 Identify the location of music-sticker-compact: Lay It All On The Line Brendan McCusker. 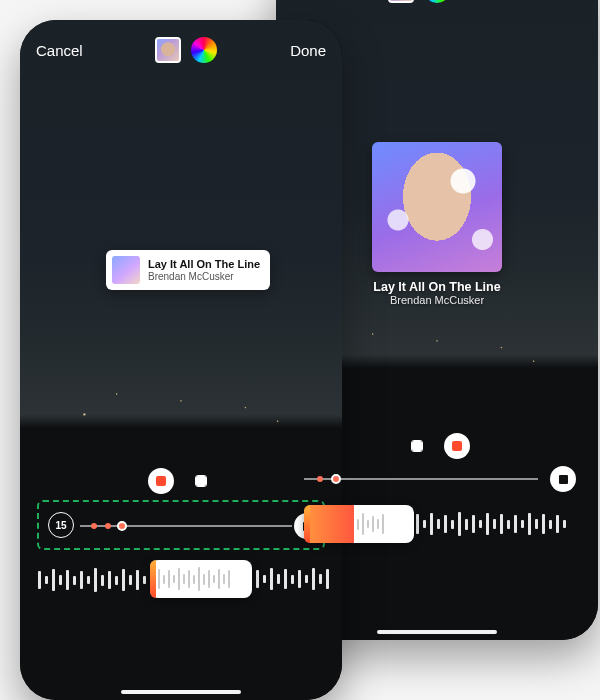
(188, 270).